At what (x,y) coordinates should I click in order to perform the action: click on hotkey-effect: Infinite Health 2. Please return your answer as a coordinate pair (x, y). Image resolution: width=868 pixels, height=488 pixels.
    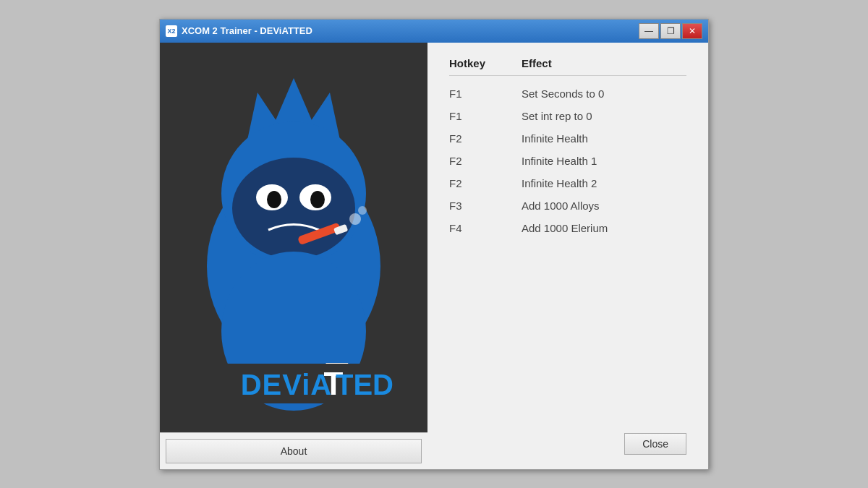
    Looking at the image, I should click on (604, 184).